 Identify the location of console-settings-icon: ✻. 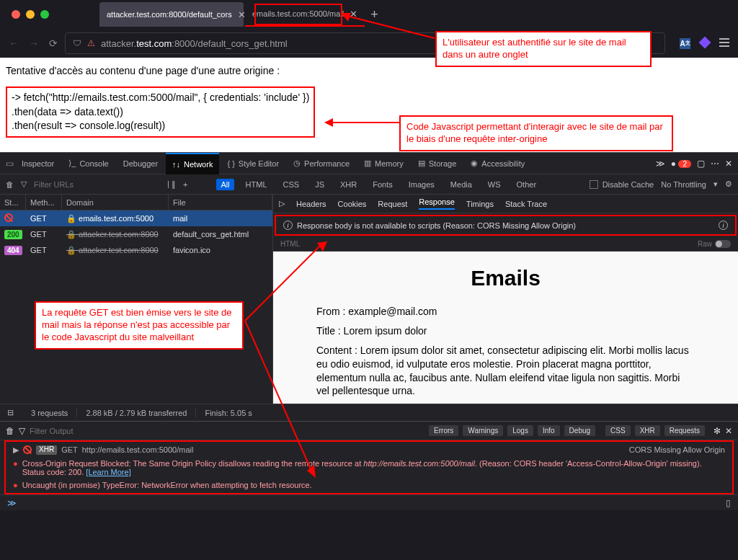
(717, 431).